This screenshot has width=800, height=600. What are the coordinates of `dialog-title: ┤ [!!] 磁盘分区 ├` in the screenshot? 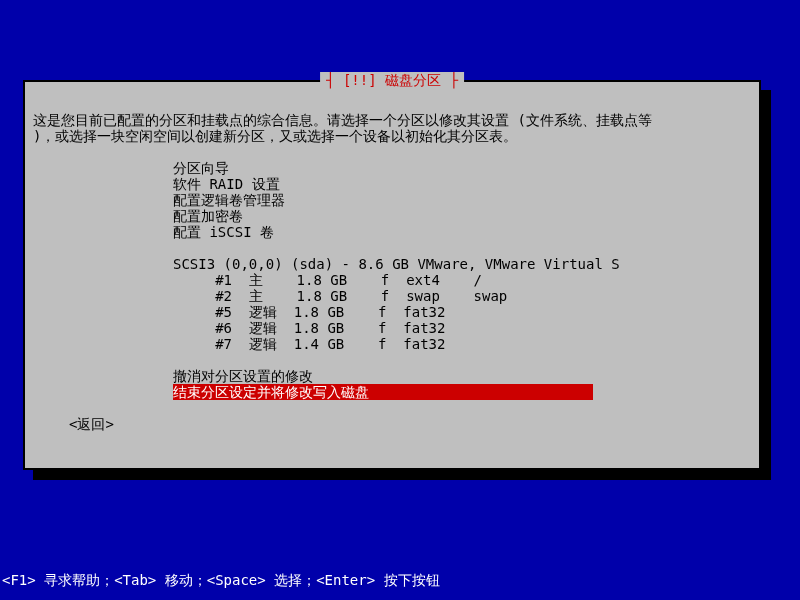 It's located at (392, 81).